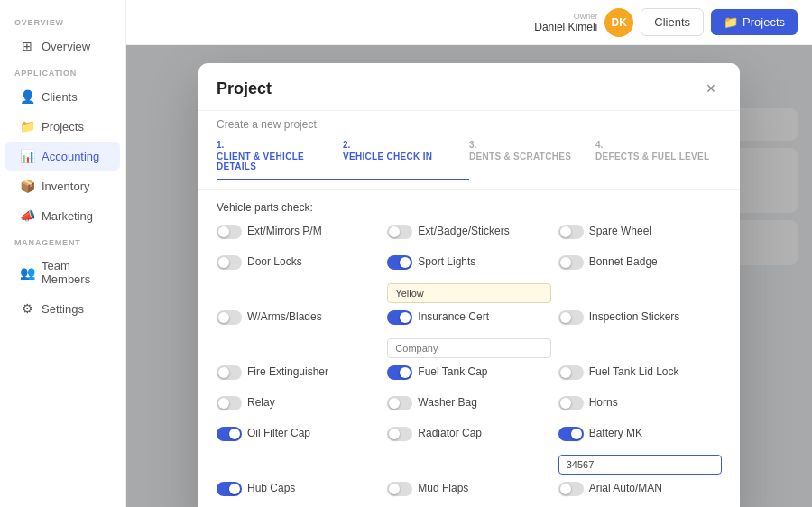 The width and height of the screenshot is (812, 507). What do you see at coordinates (469, 235) in the screenshot?
I see `part-ext-badge: Ext/Badge/Stickers` at bounding box center [469, 235].